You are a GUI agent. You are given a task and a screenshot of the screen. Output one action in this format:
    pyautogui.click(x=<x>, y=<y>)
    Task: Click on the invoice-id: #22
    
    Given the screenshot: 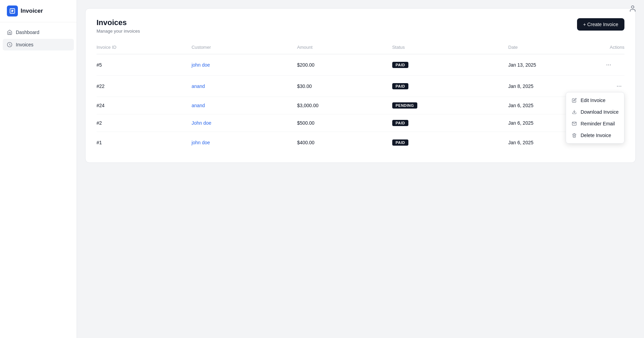 What is the action you would take?
    pyautogui.click(x=144, y=86)
    